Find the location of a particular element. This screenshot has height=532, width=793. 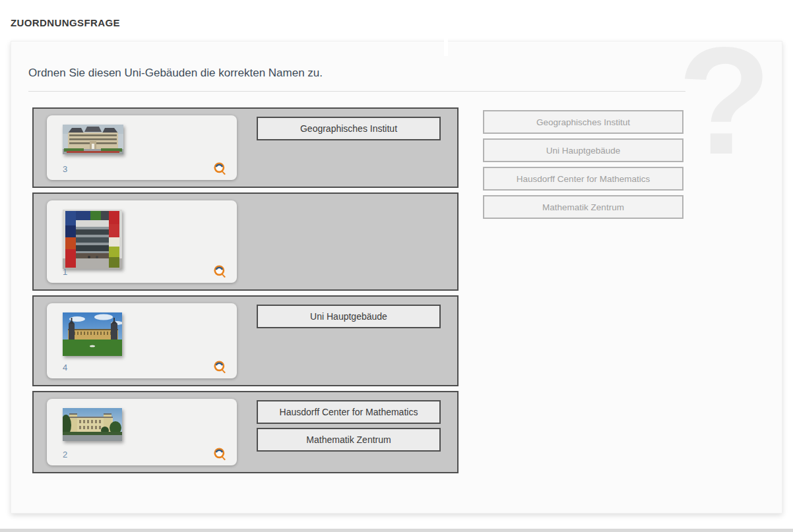

classical-yellow-building-photo is located at coordinates (92, 425).